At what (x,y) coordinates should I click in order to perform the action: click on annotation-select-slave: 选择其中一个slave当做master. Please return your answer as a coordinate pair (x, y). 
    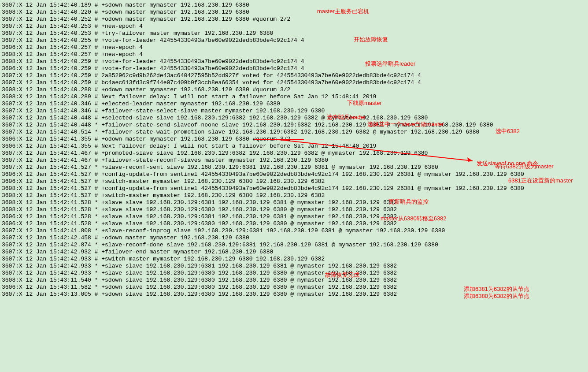
    Looking at the image, I should click on (406, 124).